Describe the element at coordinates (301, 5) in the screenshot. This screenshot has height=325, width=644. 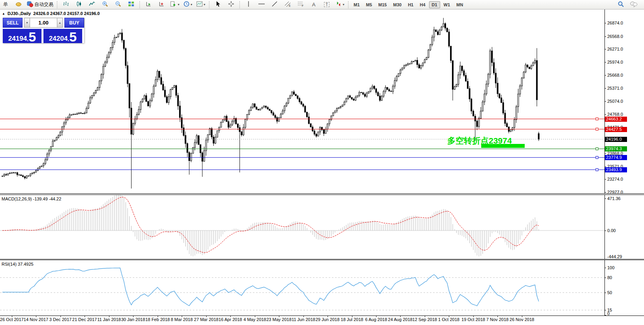
I see `fibonacci-tool: F` at that location.